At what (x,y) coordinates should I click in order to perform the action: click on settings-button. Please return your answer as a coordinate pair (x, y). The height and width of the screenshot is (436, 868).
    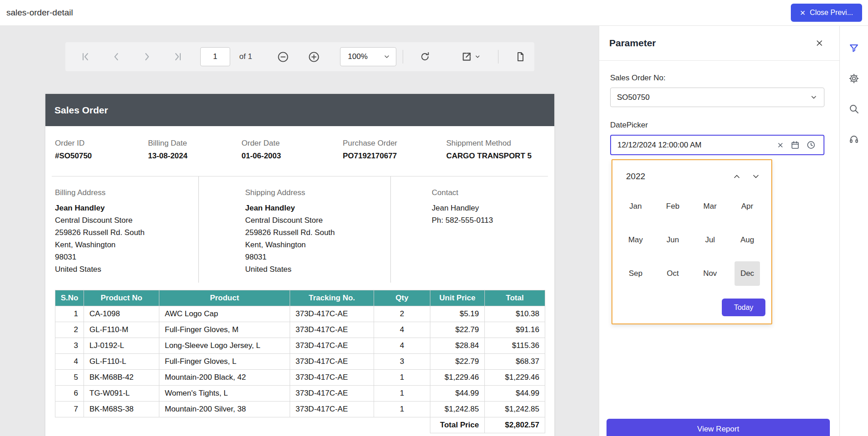
    Looking at the image, I should click on (854, 78).